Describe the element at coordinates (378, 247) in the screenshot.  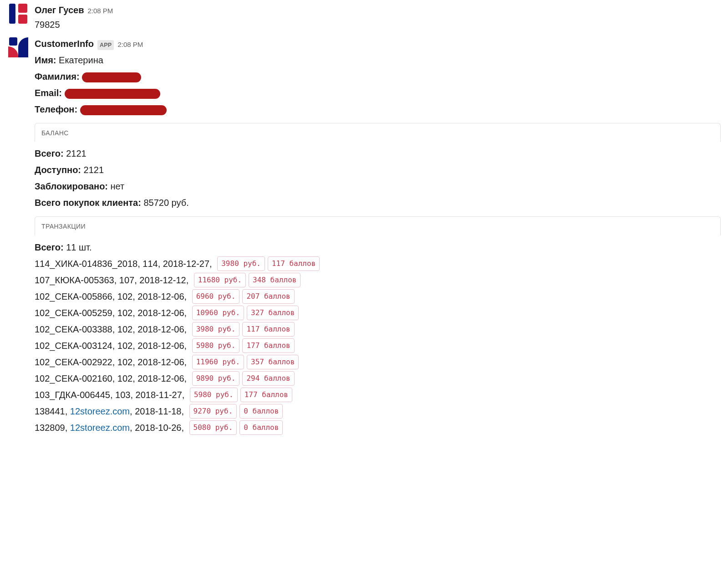
I see `tx-total: Всего: 11 шт.` at that location.